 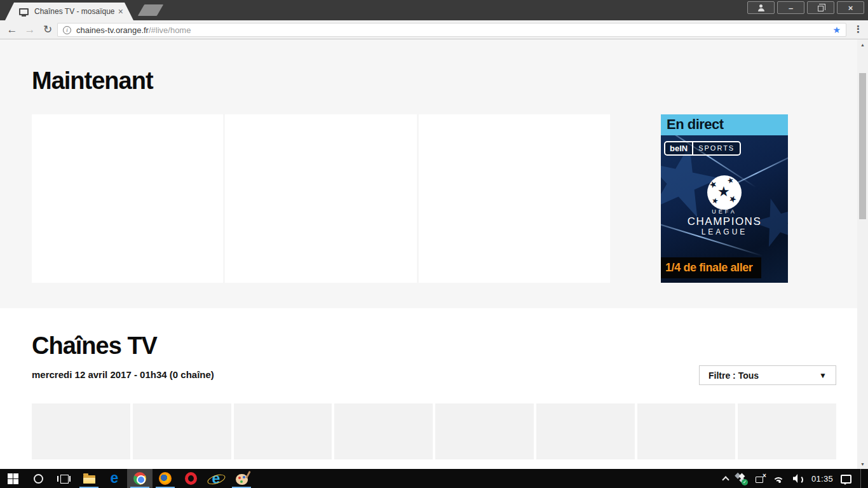 I want to click on restore-button, so click(x=821, y=8).